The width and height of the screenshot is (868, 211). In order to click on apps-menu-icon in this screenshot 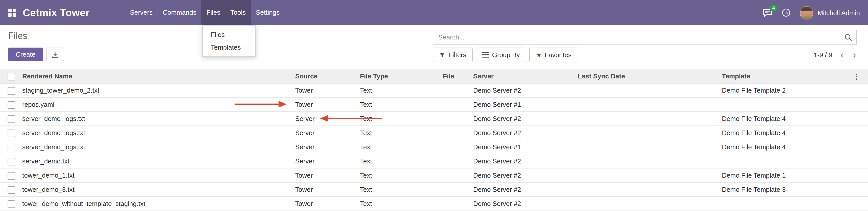, I will do `click(12, 13)`.